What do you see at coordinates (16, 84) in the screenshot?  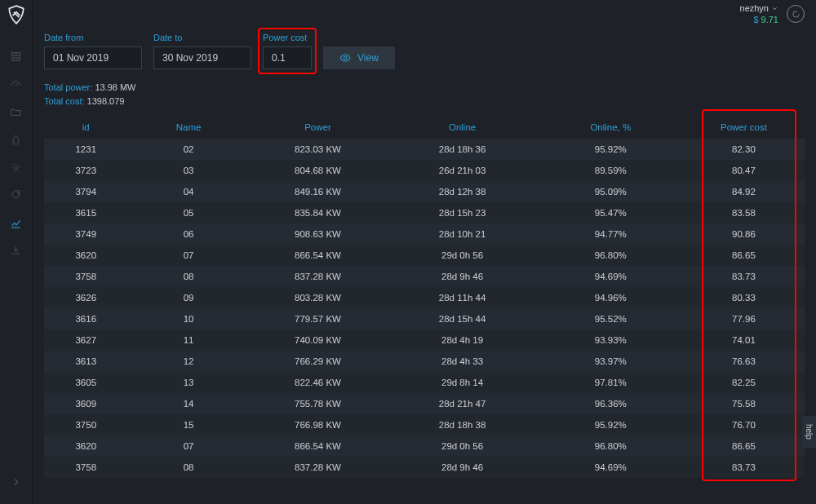 I see `sidebar-item-gauge` at bounding box center [16, 84].